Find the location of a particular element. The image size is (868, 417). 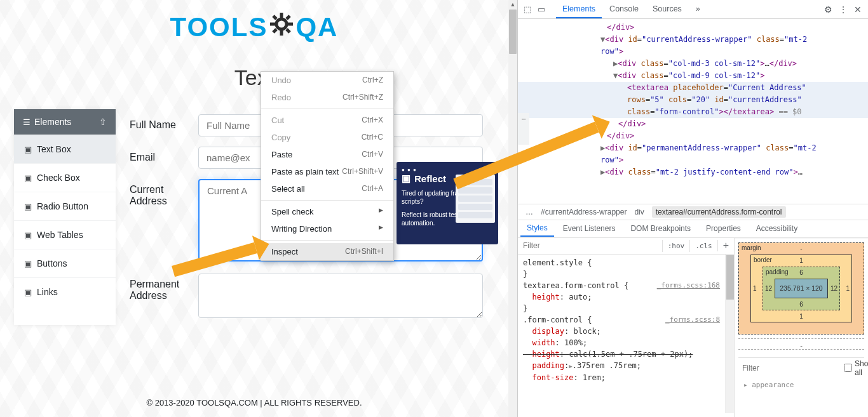

footer-text: © 2013-2020 TOOLSQA.COM | ALL RIGHTS RES… is located at coordinates (254, 402).